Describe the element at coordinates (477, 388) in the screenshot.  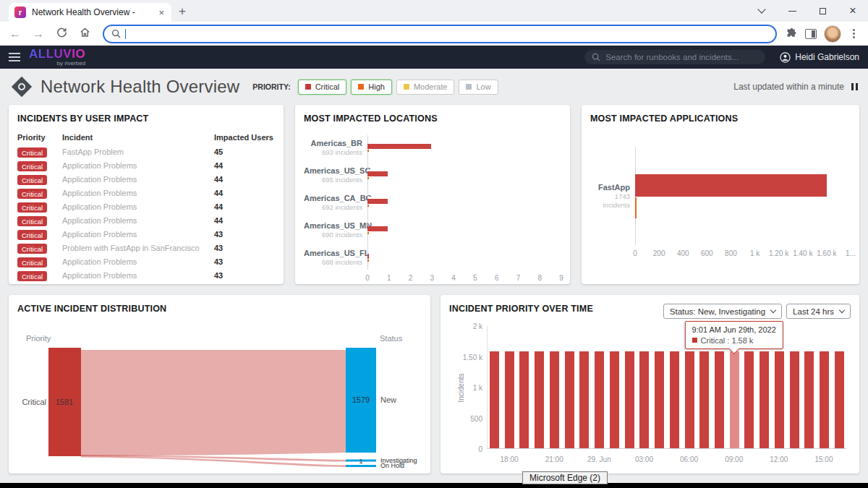
I see `y-tick: 1 k` at that location.